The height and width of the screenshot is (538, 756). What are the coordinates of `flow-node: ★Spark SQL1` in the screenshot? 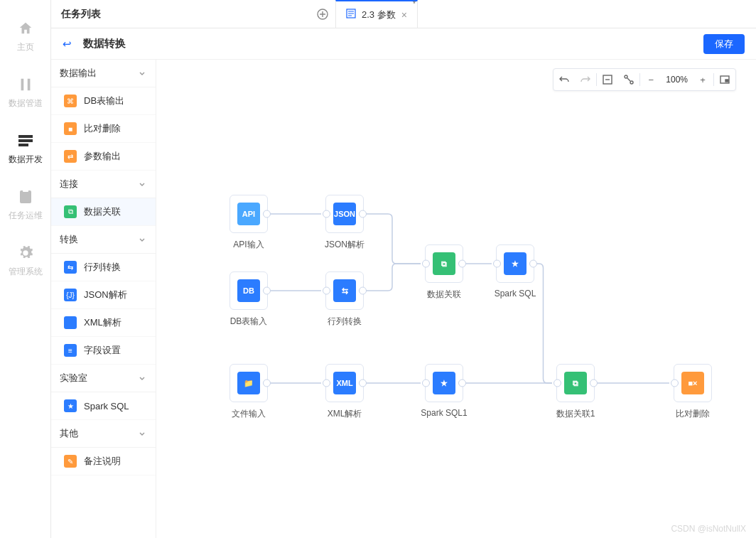 It's located at (444, 391).